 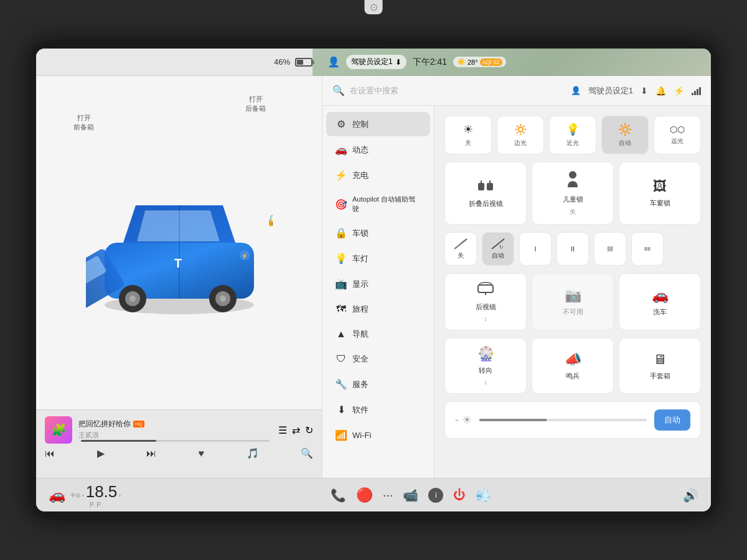 What do you see at coordinates (255, 104) in the screenshot?
I see `rear-trunk-label: 打开 后备箱` at bounding box center [255, 104].